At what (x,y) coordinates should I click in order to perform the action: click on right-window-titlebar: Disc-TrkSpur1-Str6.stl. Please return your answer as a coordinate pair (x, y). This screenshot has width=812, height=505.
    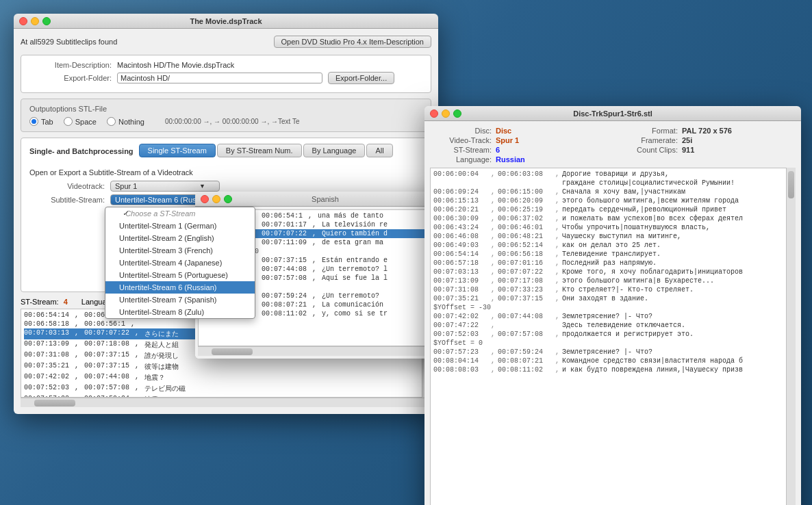
    Looking at the image, I should click on (613, 114).